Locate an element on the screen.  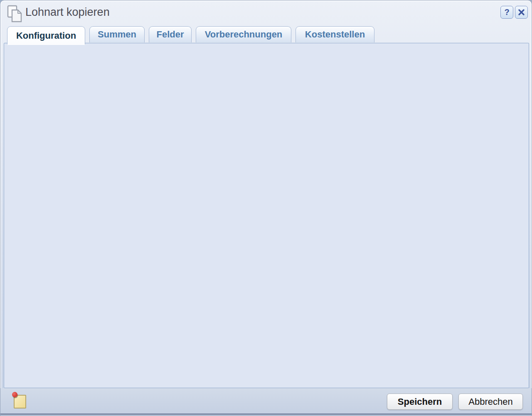
titlebar: Lohnart kopieren ? is located at coordinates (266, 13).